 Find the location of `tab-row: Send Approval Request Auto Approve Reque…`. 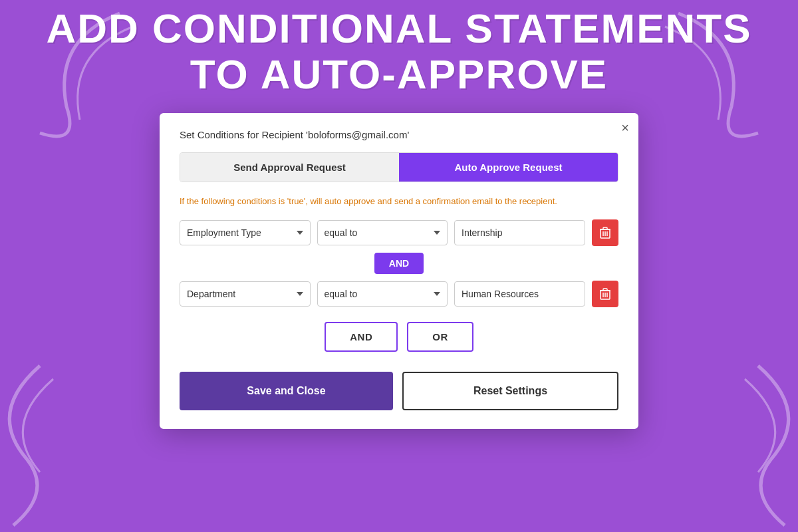

tab-row: Send Approval Request Auto Approve Reque… is located at coordinates (399, 168).